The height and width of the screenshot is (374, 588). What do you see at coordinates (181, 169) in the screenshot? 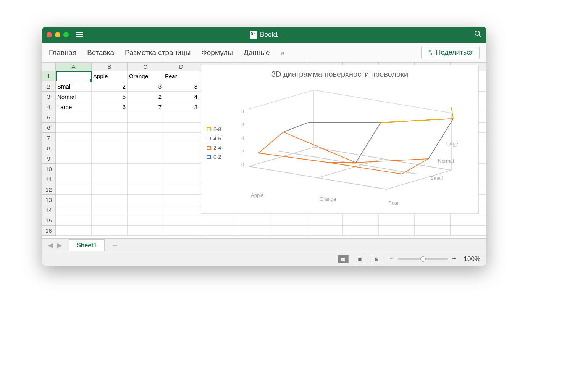
I see `cell-D10` at bounding box center [181, 169].